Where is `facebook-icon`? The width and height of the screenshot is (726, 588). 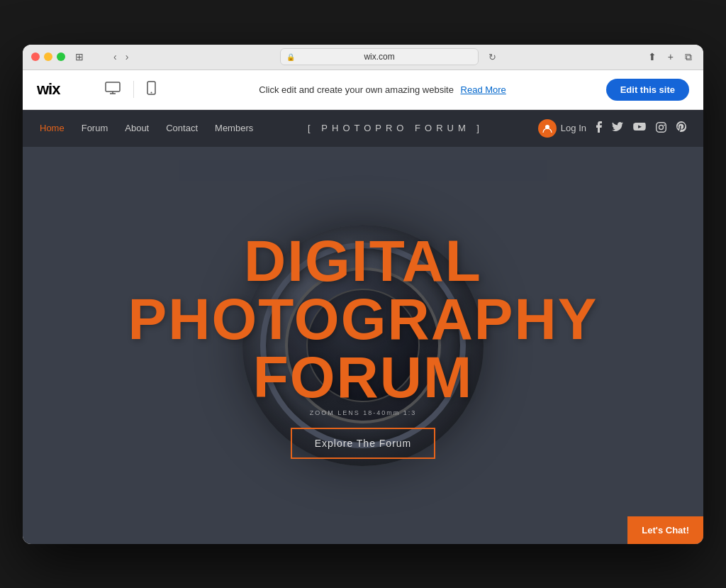 facebook-icon is located at coordinates (599, 128).